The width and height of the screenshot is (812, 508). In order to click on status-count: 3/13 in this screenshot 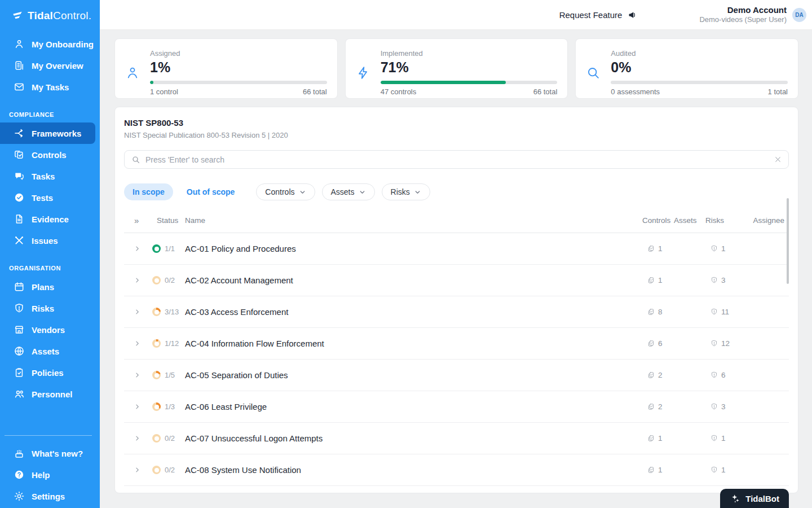, I will do `click(171, 312)`.